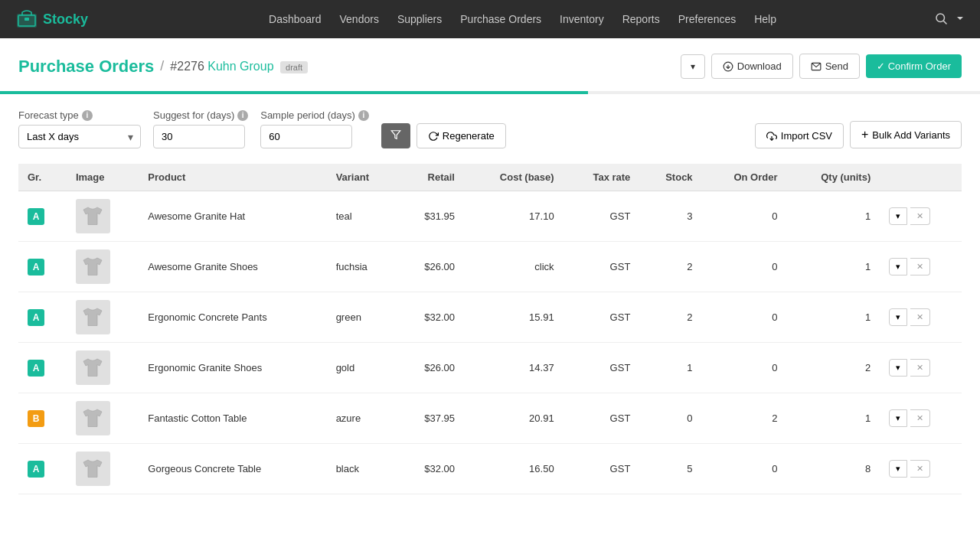 This screenshot has width=980, height=551. Describe the element at coordinates (233, 267) in the screenshot. I see `cell-product: Awesome Granite Shoes` at that location.